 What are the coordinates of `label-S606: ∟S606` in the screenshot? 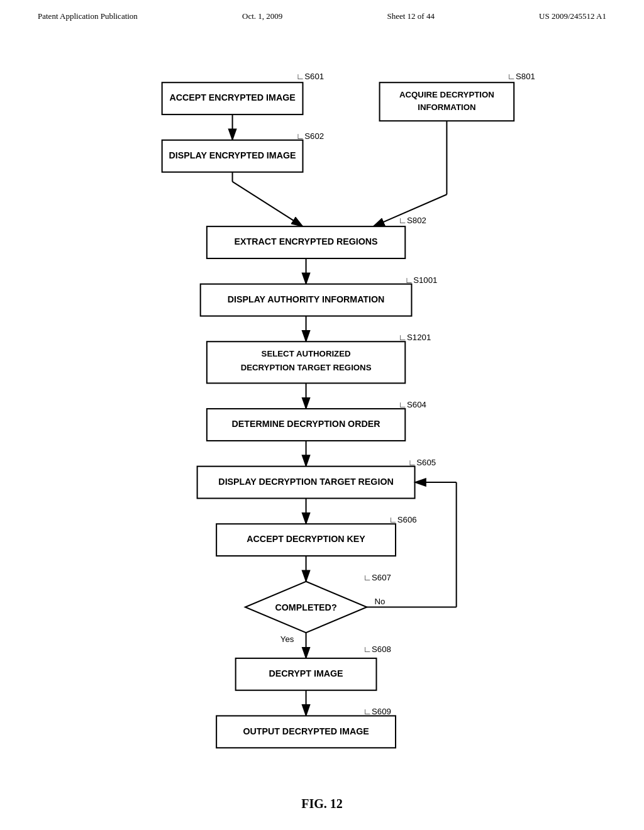 It's located at (403, 519).